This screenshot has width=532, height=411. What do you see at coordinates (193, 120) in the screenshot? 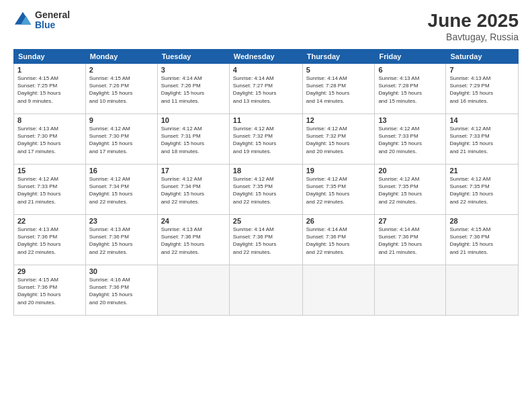
I see `day-number: 10` at bounding box center [193, 120].